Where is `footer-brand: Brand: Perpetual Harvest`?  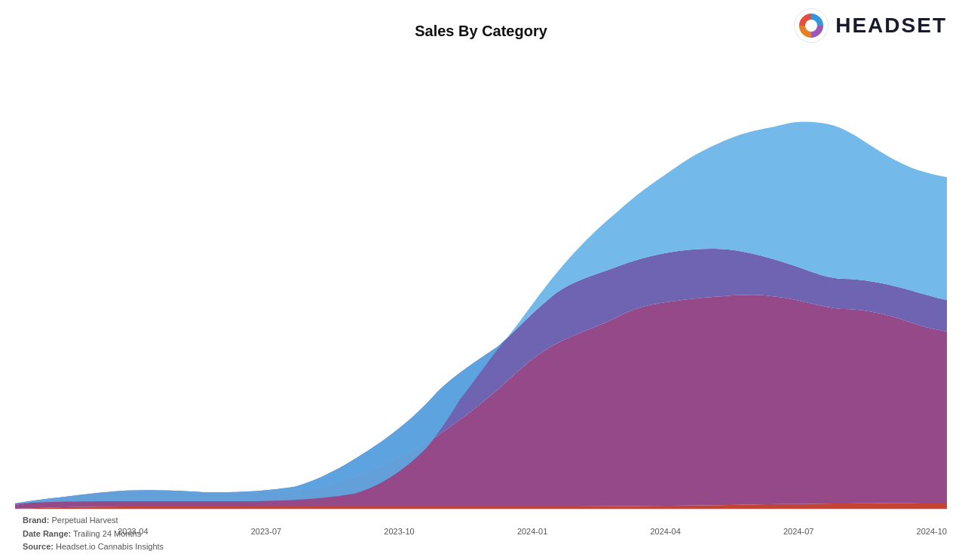 footer-brand: Brand: Perpetual Harvest is located at coordinates (93, 521).